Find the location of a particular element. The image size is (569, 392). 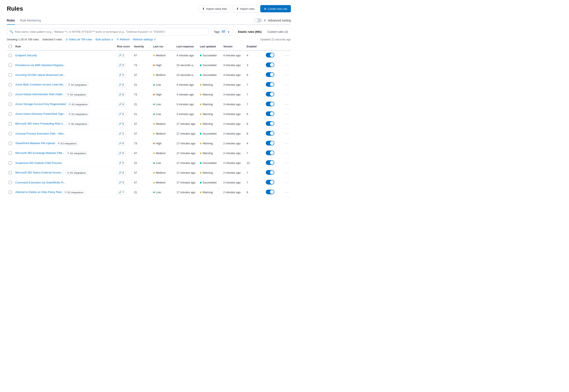

paperclip-icon: 🔗 is located at coordinates (120, 192).